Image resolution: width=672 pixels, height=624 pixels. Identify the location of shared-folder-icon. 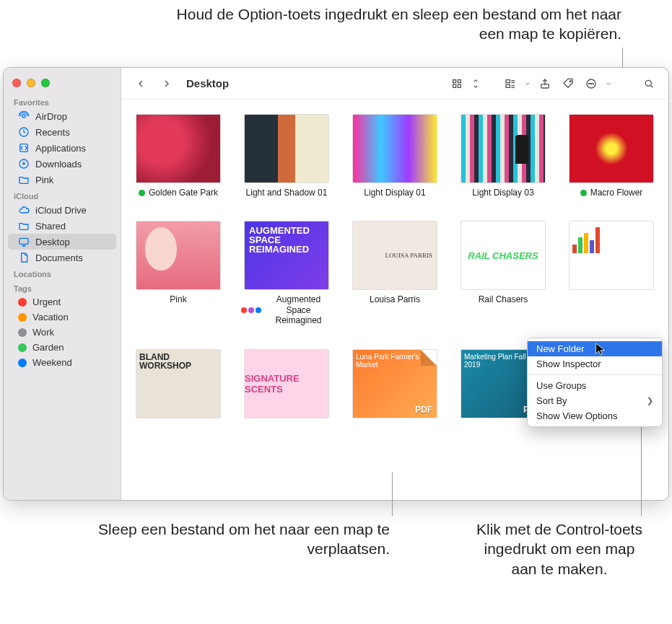
(24, 226).